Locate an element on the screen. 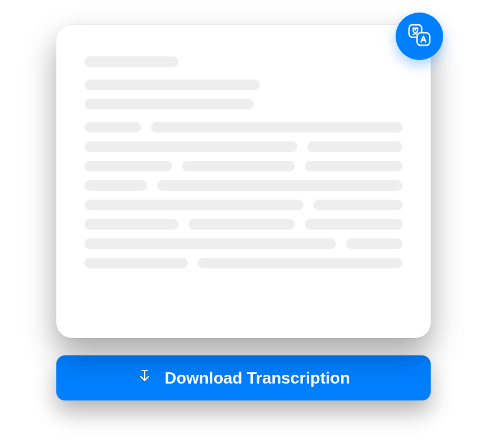 The width and height of the screenshot is (487, 448). download-button-label: Download Transcription is located at coordinates (257, 378).